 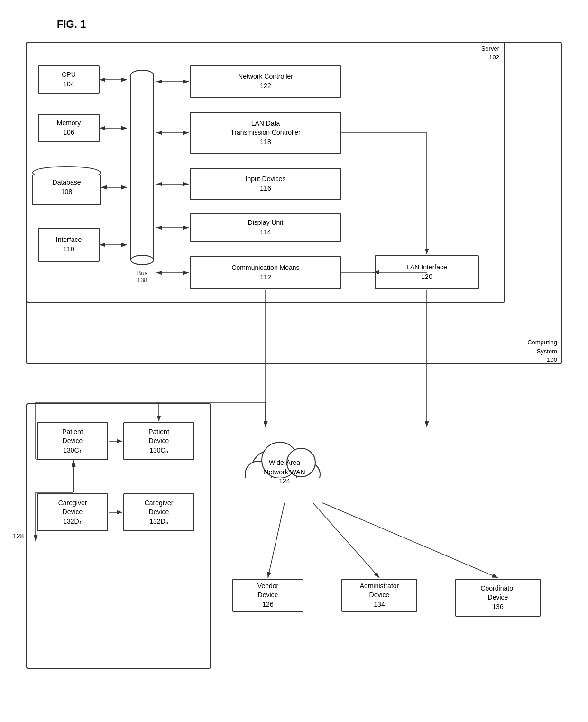 What do you see at coordinates (69, 80) in the screenshot?
I see `cpu-box: CPU 104` at bounding box center [69, 80].